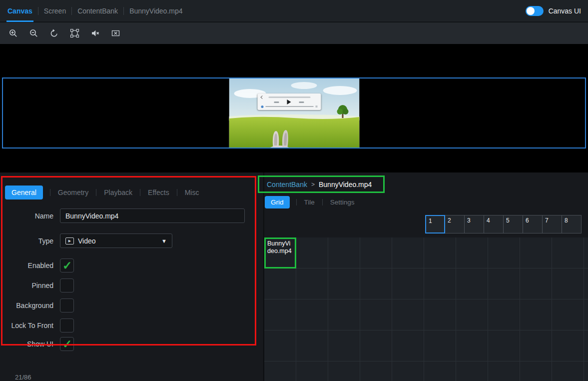 The height and width of the screenshot is (381, 588). I want to click on tab-geometry: Geometry, so click(73, 192).